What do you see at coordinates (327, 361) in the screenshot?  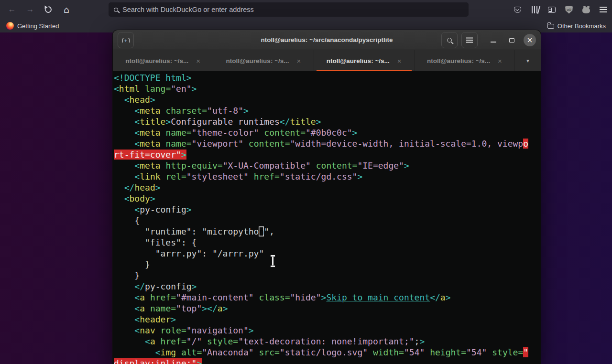 I see `code-line: display:inline;">` at bounding box center [327, 361].